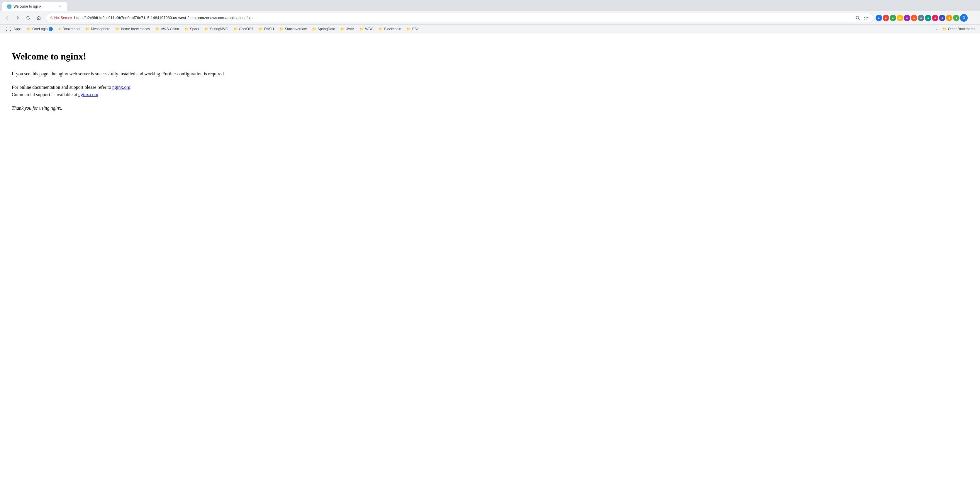 This screenshot has height=479, width=980. I want to click on folder-icon-meso: 📁, so click(88, 29).